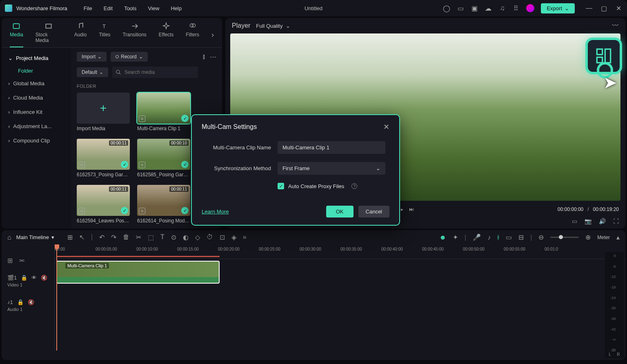  Describe the element at coordinates (411, 209) in the screenshot. I see `next-frame-icon: ⏭` at that location.